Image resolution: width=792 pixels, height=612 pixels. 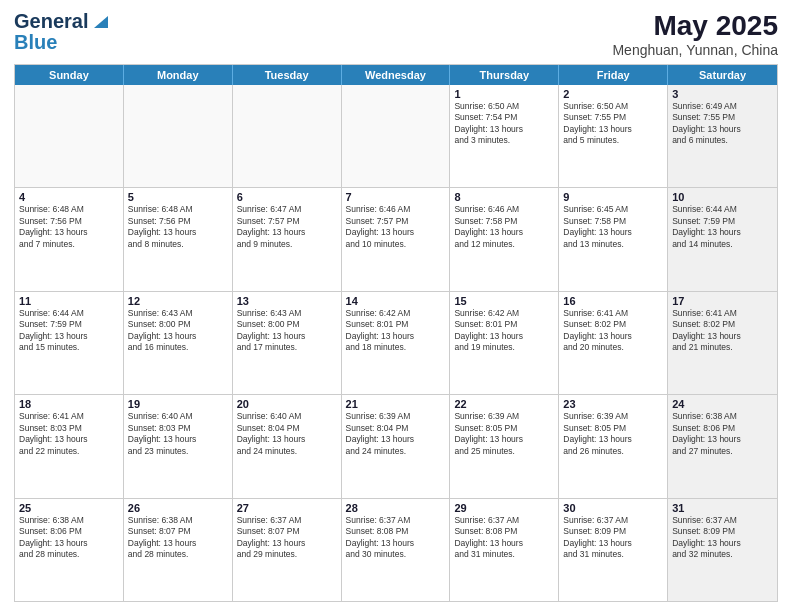 I want to click on weekday-monday: Monday, so click(x=178, y=75).